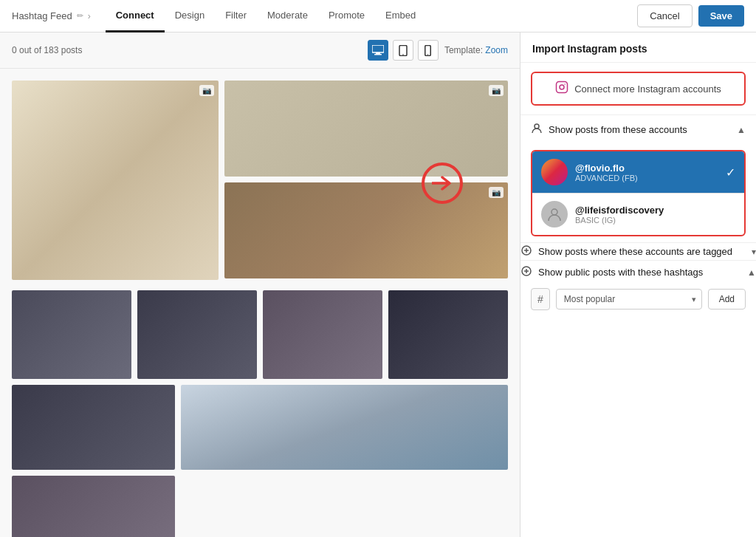 The height and width of the screenshot is (537, 756). What do you see at coordinates (93, 461) in the screenshot?
I see `feed-row-3-left` at bounding box center [93, 461].